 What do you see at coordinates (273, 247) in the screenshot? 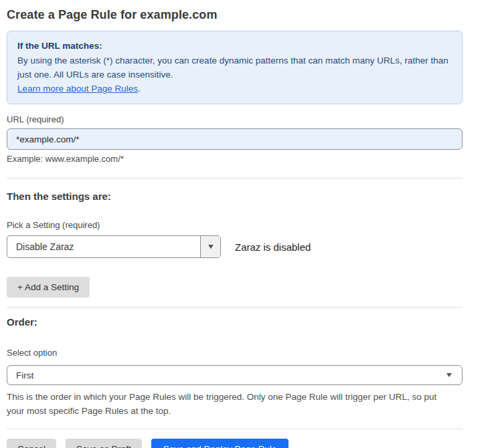
I see `setting-status-text: Zaraz is disabled` at bounding box center [273, 247].